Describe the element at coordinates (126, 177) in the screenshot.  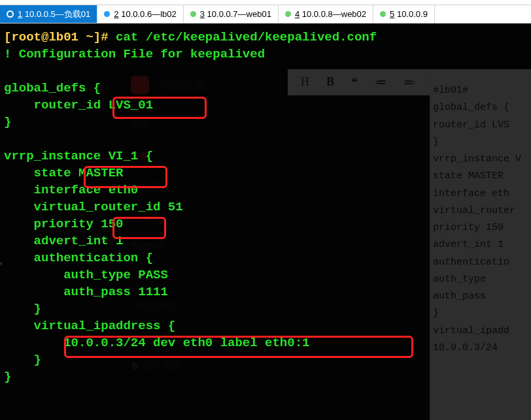
I see `highlight-state` at that location.